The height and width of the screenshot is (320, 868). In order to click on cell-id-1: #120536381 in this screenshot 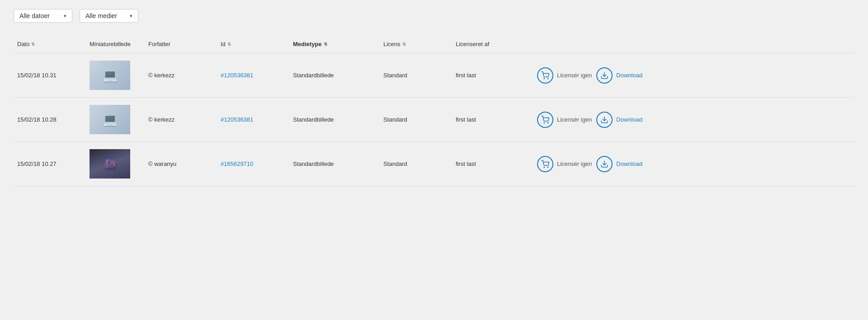, I will do `click(253, 75)`.